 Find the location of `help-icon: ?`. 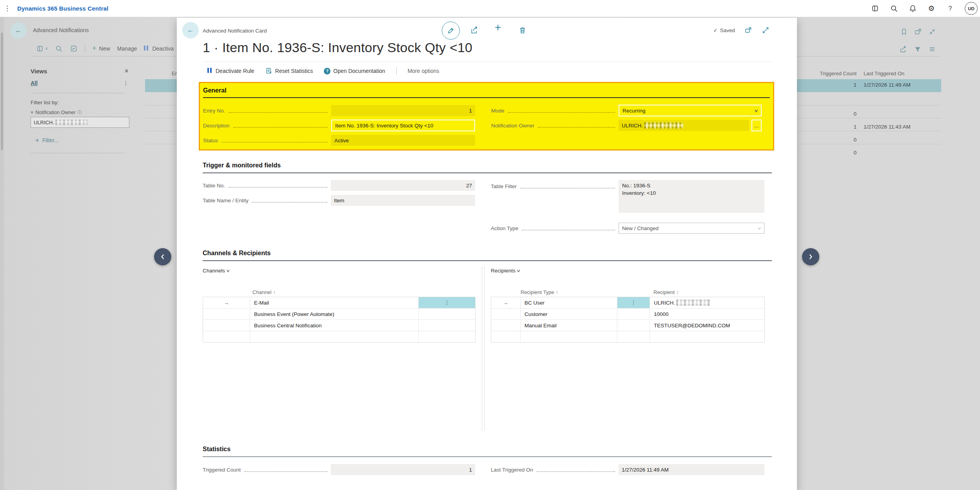

help-icon: ? is located at coordinates (950, 9).